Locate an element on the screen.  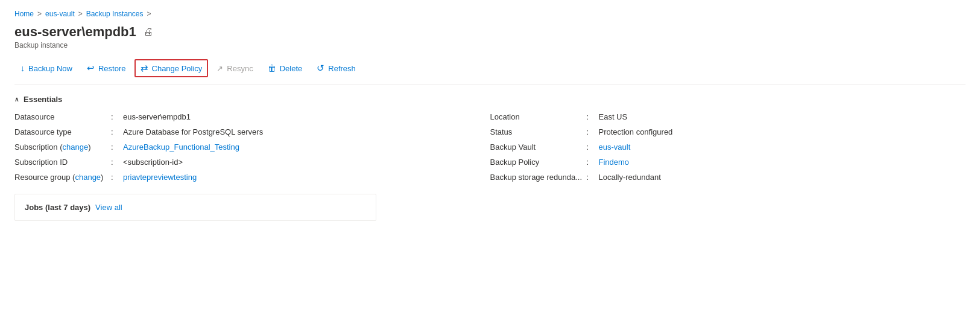
backup-vault-label: Backup Vault is located at coordinates (539, 147).